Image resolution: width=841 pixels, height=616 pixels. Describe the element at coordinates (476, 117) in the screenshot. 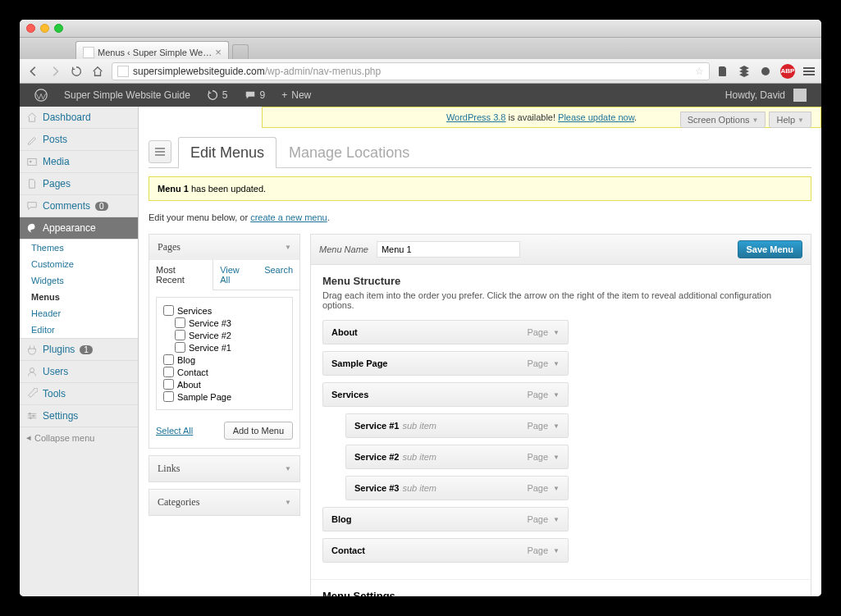

I see `wp-version-link: WordPress 3.8` at that location.